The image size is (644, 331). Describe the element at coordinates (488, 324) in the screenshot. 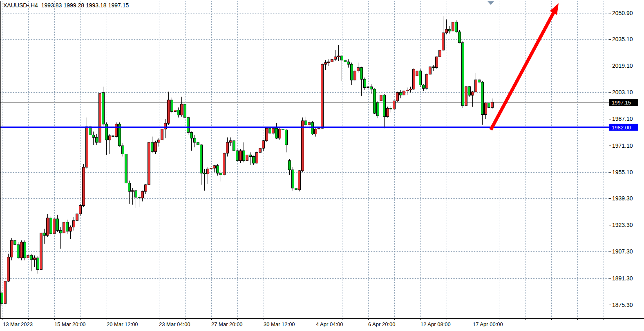

I see `time-axis-label: 17 Apr 00:00` at that location.